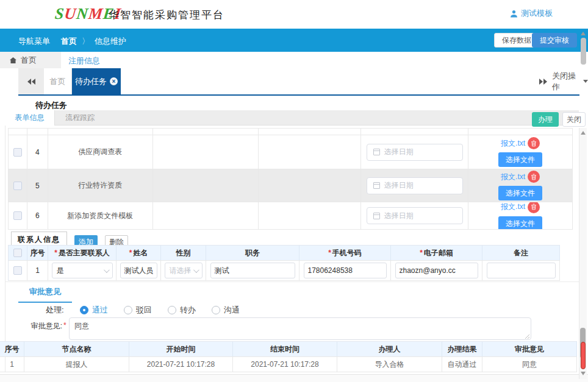  Describe the element at coordinates (583, 373) in the screenshot. I see `inner-scrollbar-down-arrow` at that location.